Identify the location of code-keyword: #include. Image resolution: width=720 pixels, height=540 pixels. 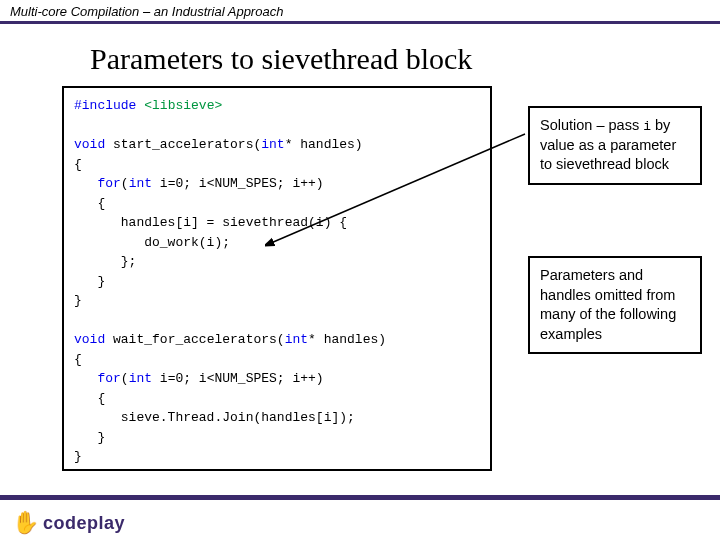
(105, 106).